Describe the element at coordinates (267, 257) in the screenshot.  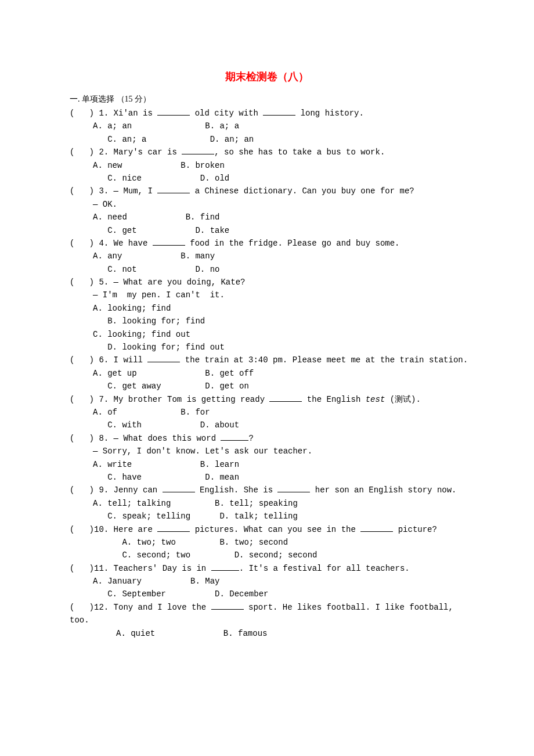
I see `question-4: ( ) 4. We have food in the fridge. Pleas…` at that location.